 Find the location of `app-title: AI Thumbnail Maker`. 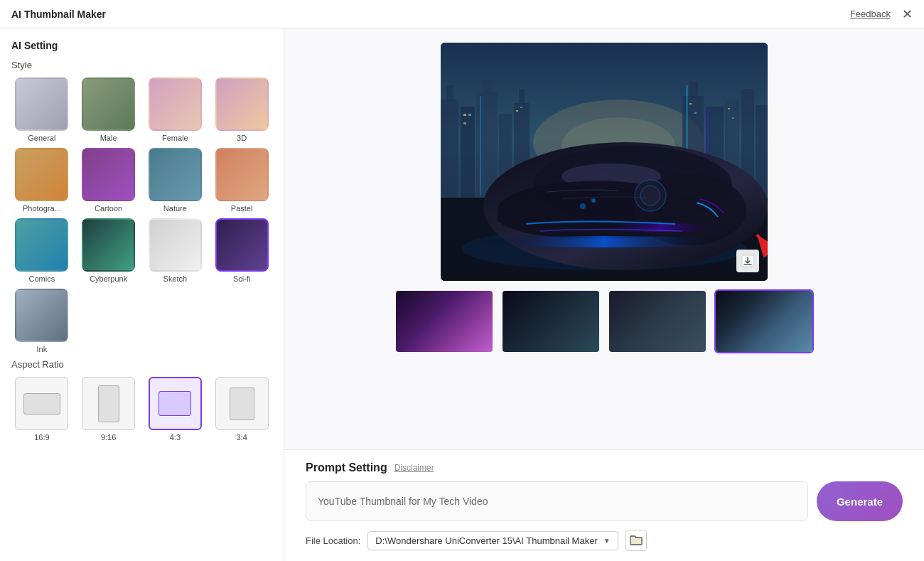

app-title: AI Thumbnail Maker is located at coordinates (58, 14).